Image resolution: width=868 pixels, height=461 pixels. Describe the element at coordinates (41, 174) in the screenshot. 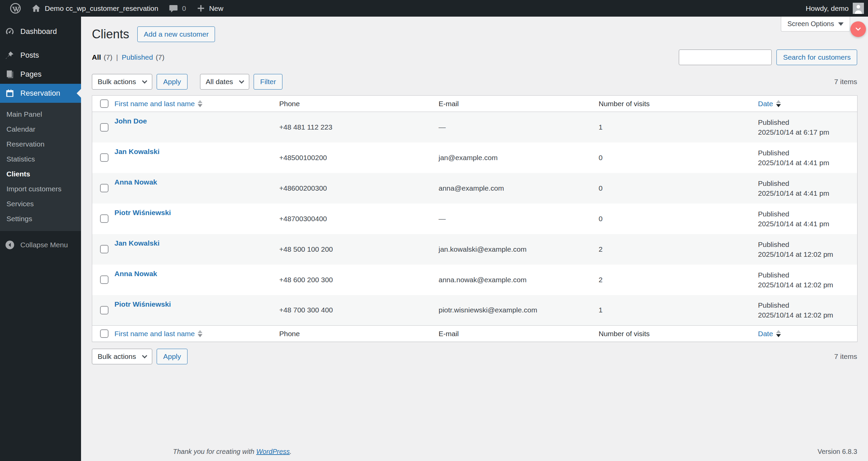

I see `submenu-item-clients: Clients` at that location.